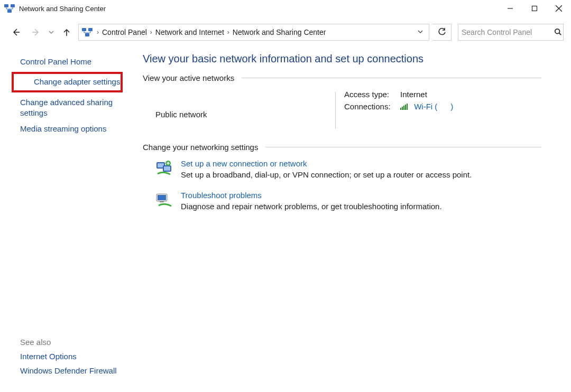 The height and width of the screenshot is (392, 571). What do you see at coordinates (535, 8) in the screenshot?
I see `window-controls` at bounding box center [535, 8].